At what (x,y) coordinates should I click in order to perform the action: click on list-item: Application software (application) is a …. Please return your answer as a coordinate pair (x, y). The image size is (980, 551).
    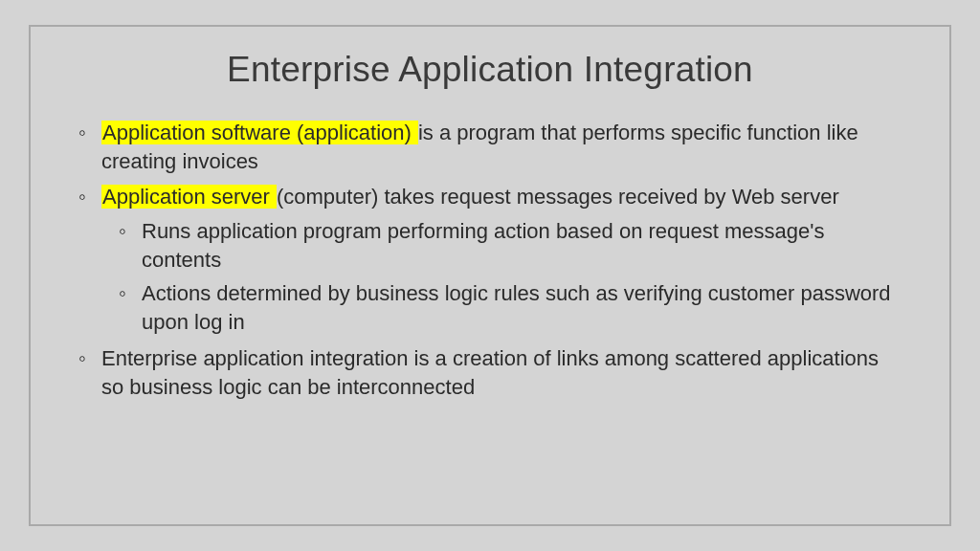
    Looking at the image, I should click on (490, 147).